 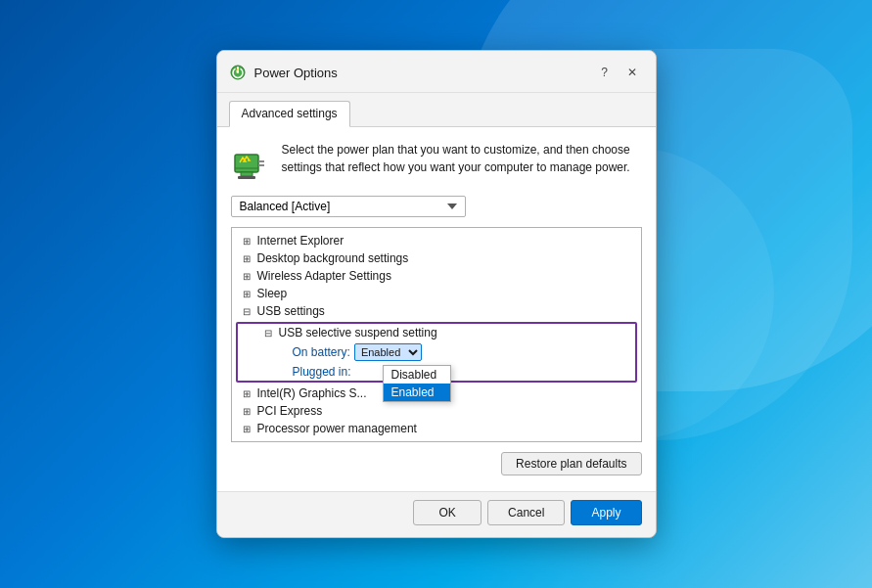 What do you see at coordinates (276, 440) in the screenshot?
I see `item-label: Display` at bounding box center [276, 440].